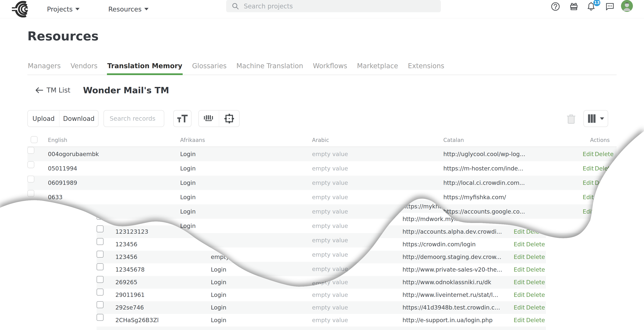  Describe the element at coordinates (556, 6) in the screenshot. I see `help-button` at that location.